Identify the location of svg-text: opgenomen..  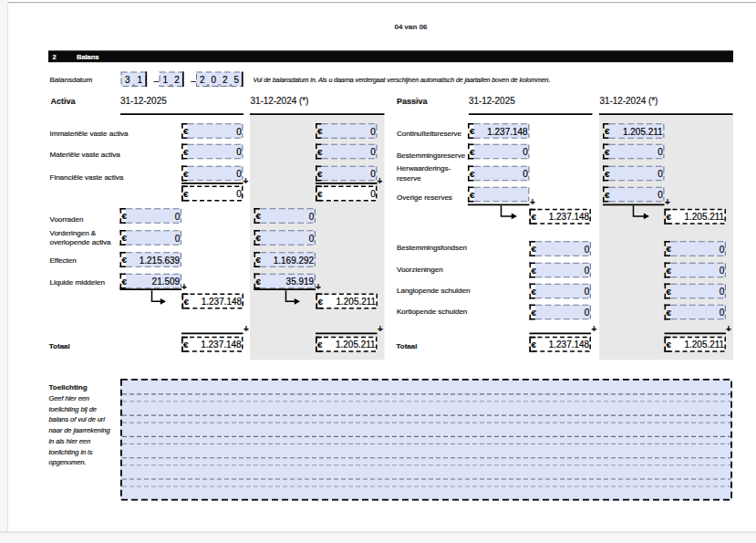
(67, 462).